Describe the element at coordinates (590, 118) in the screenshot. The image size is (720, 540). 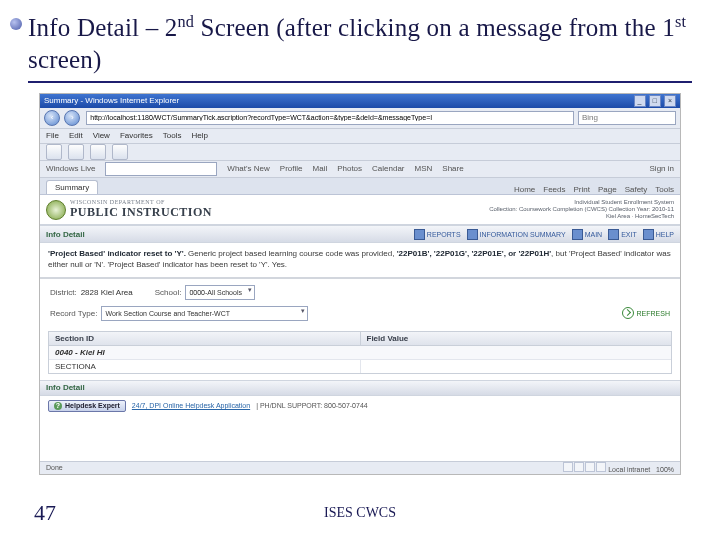
I see `search-provider-label: Bing` at that location.